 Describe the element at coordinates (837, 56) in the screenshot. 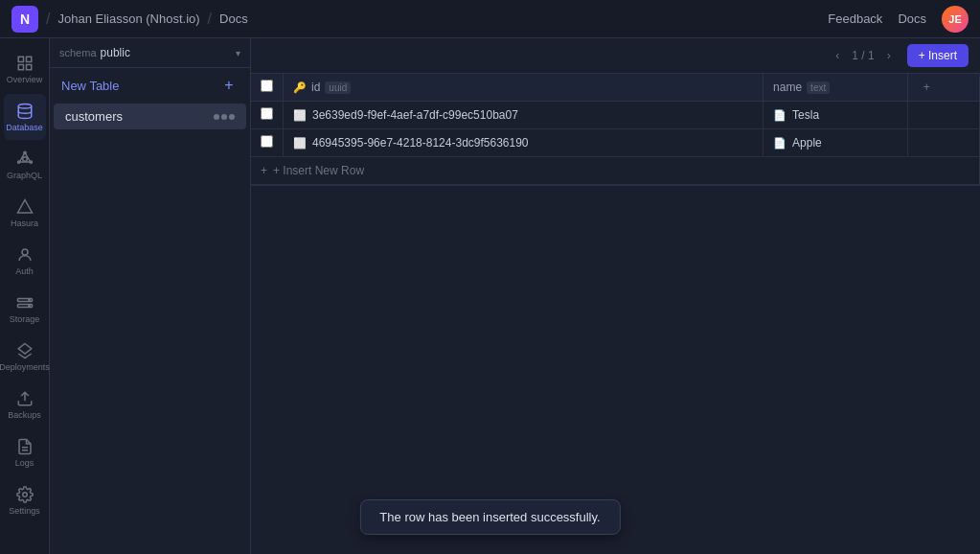

I see `prev-page-button: ‹` at that location.